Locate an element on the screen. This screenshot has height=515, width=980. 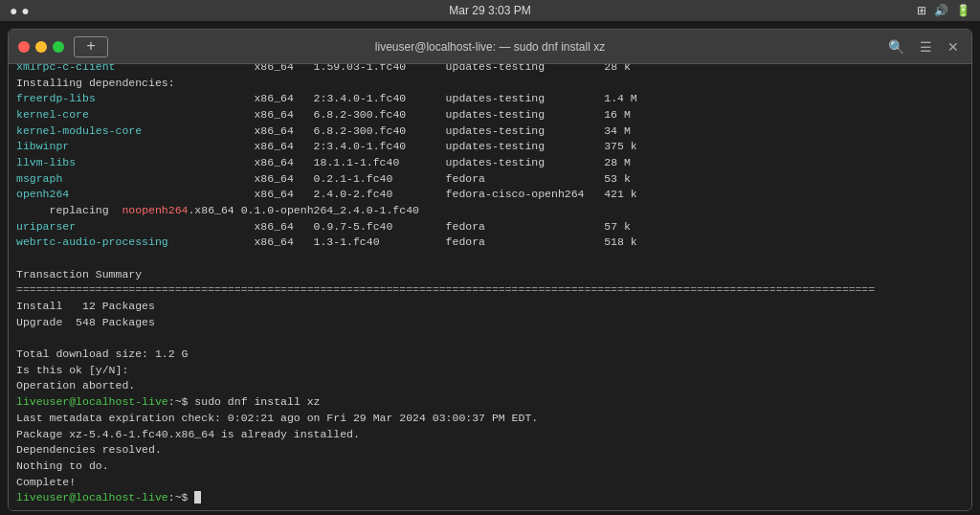
close-button is located at coordinates (24, 47).